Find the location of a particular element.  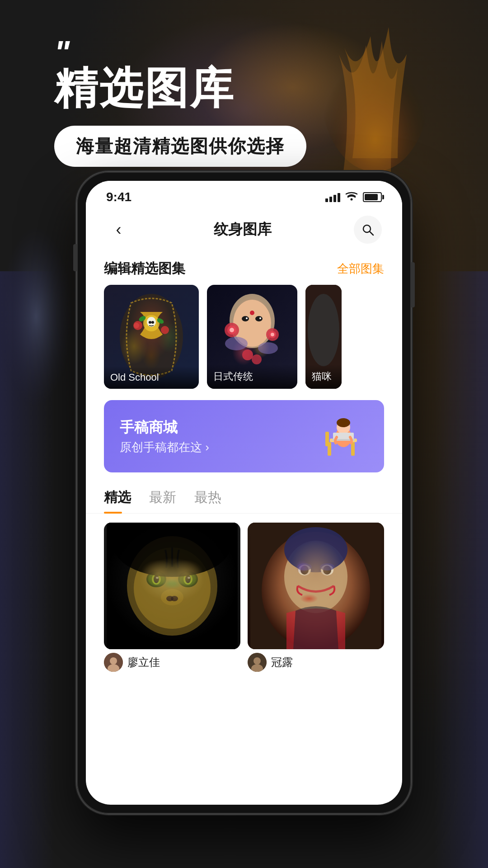

gallery-label-cat: 猫咪 is located at coordinates (324, 377).